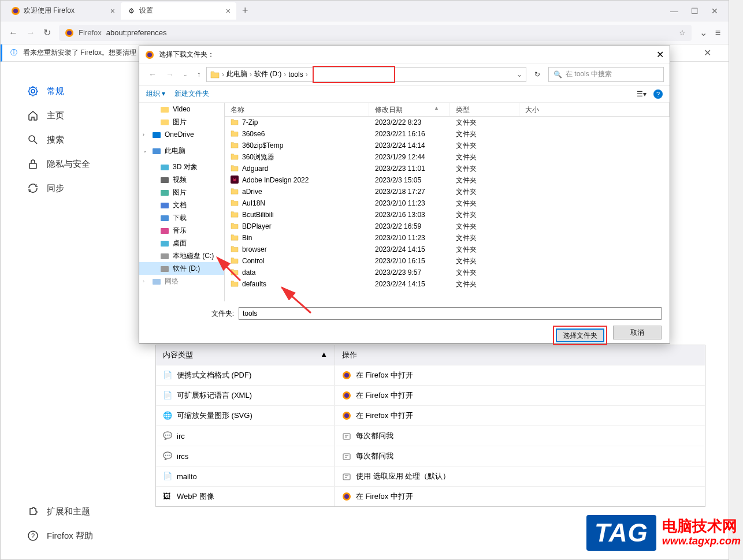 Image resolution: width=743 pixels, height=560 pixels. I want to click on refresh-button: ↻, so click(537, 74).